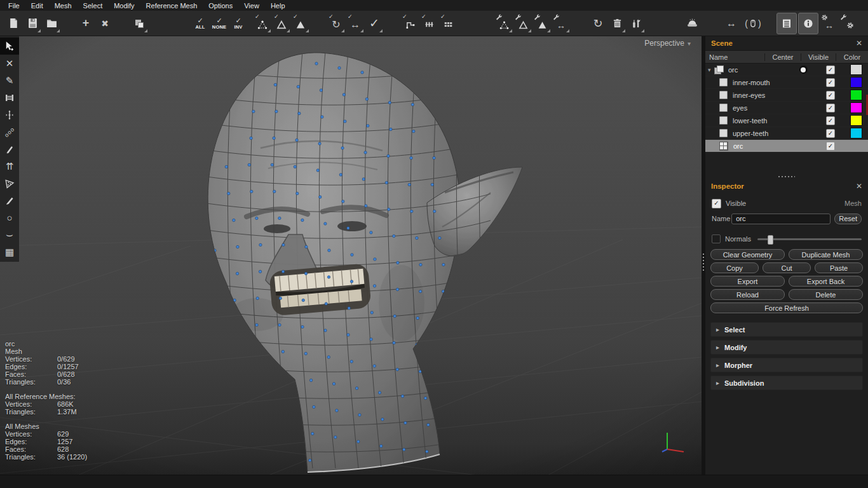 Image resolution: width=868 pixels, height=488 pixels. What do you see at coordinates (852, 57) in the screenshot?
I see `column-color: Color` at bounding box center [852, 57].